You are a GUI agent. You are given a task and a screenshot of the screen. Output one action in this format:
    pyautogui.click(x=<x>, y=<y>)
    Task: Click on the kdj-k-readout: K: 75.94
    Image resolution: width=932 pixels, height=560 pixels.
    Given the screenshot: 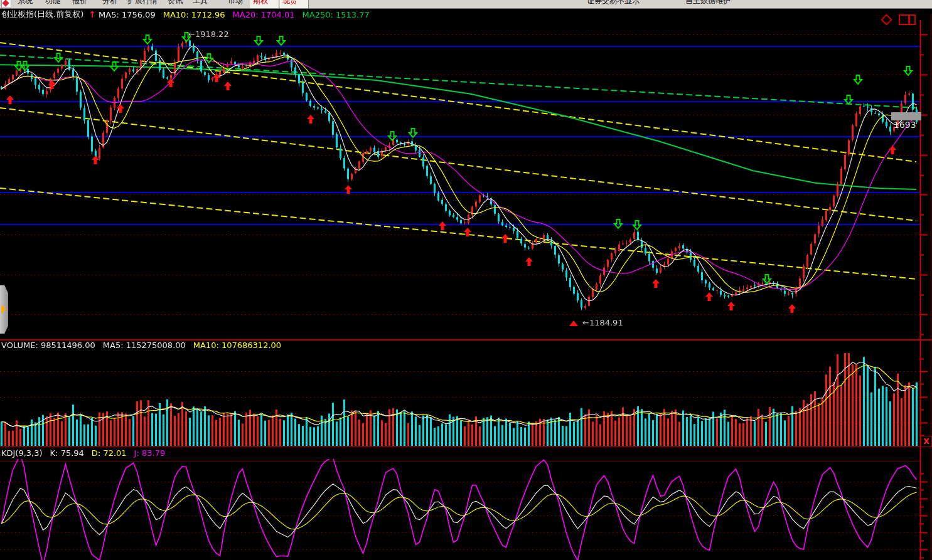 What is the action you would take?
    pyautogui.click(x=67, y=453)
    